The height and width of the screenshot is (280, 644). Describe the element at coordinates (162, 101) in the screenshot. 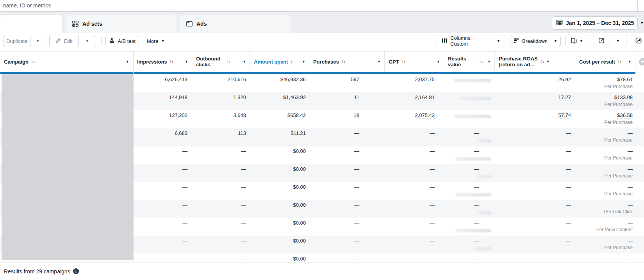

I see `impressions-cell: 144,918` at that location.